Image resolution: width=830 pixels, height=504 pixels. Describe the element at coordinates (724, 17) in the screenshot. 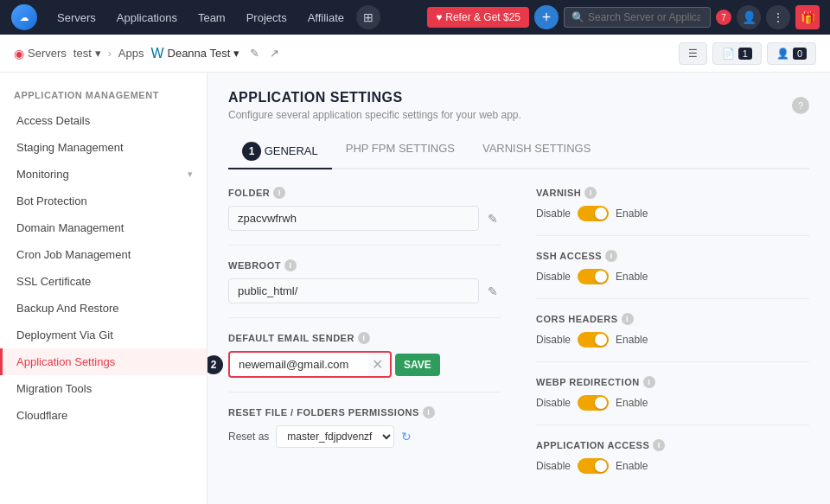

I see `notification-badge: 7` at that location.